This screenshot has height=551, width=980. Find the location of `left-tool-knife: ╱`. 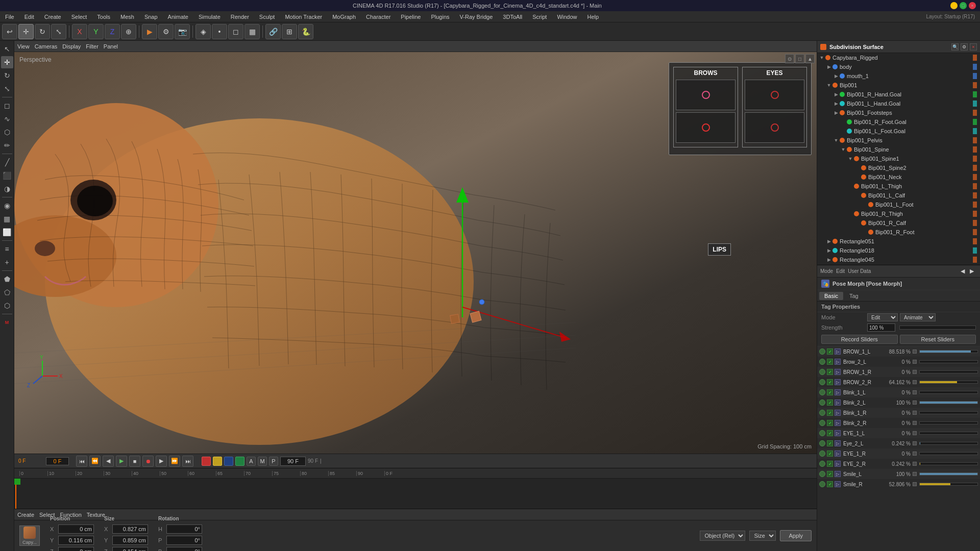

left-tool-knife: ╱ is located at coordinates (7, 162).